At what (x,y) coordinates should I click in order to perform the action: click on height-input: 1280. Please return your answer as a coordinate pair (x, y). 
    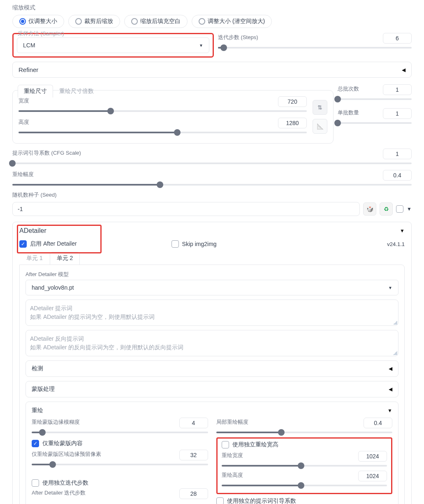
    Looking at the image, I should click on (292, 123).